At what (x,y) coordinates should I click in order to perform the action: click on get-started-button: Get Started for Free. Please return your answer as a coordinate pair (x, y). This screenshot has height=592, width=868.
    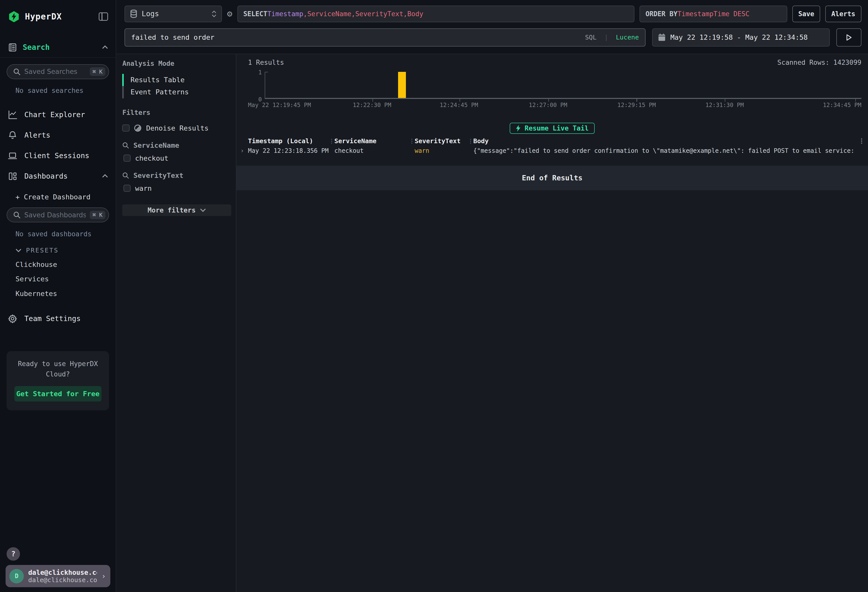
    Looking at the image, I should click on (58, 394).